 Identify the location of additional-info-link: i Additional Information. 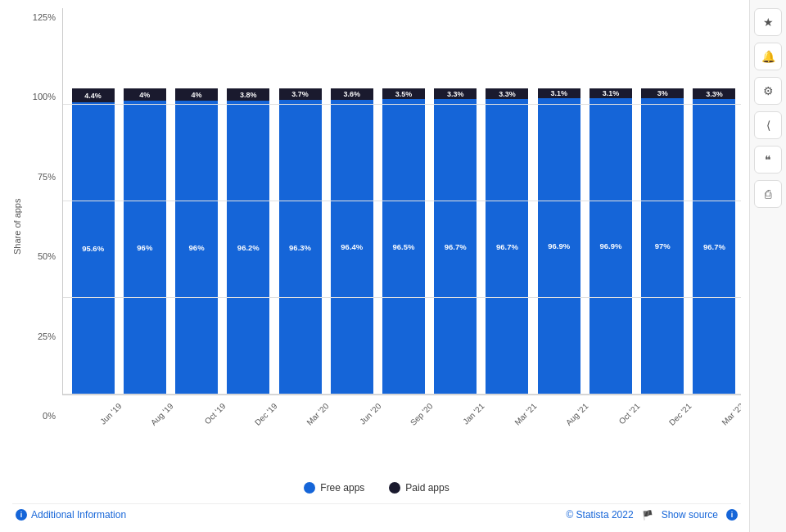
(70, 515).